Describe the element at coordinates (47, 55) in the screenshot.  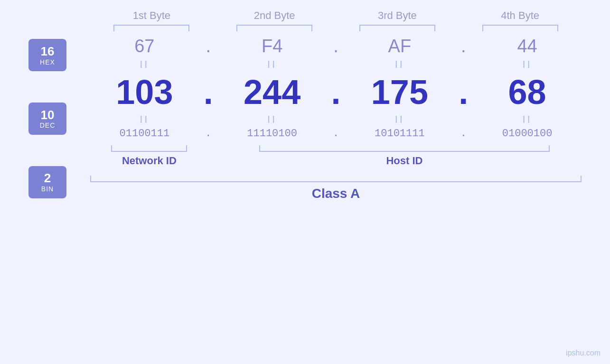
I see `hex-badge: 16 HEX` at that location.